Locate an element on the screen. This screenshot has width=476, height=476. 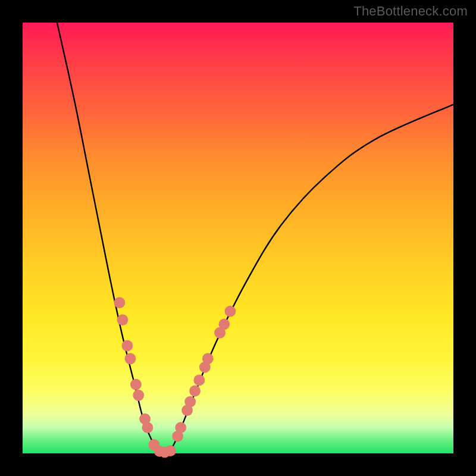
watermark-text: TheBottleneck.com is located at coordinates (411, 11).